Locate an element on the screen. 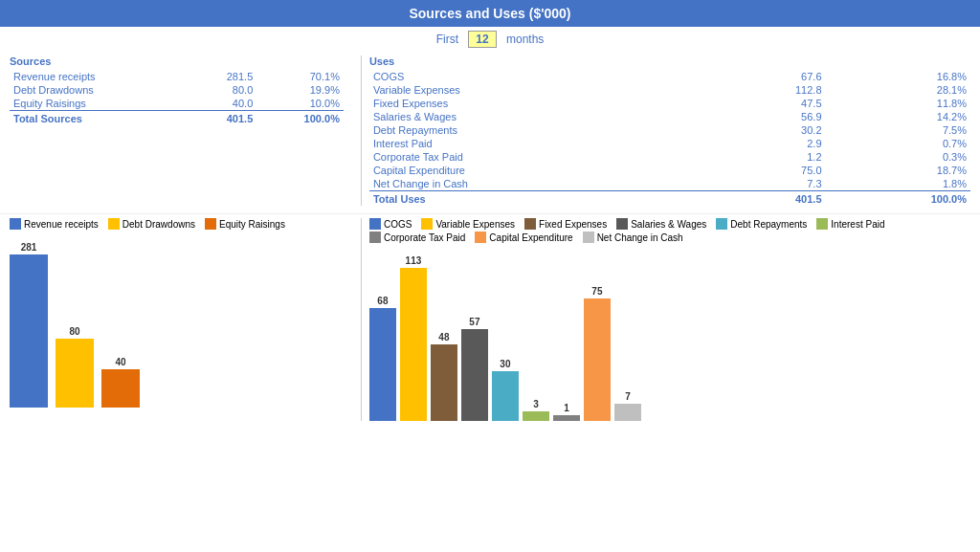 The image size is (980, 552). legend-item: Net Change in Cash is located at coordinates (634, 237).